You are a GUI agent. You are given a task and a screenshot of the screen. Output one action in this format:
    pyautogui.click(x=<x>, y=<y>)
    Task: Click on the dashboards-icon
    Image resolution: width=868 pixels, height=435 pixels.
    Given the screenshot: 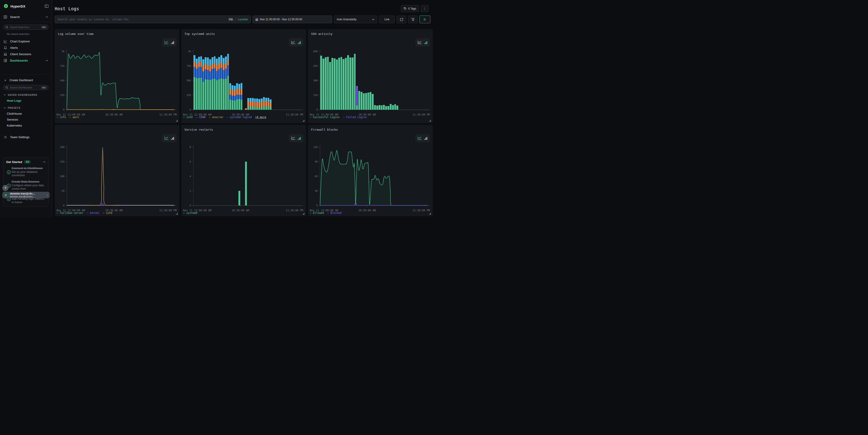 What is the action you would take?
    pyautogui.click(x=5, y=61)
    